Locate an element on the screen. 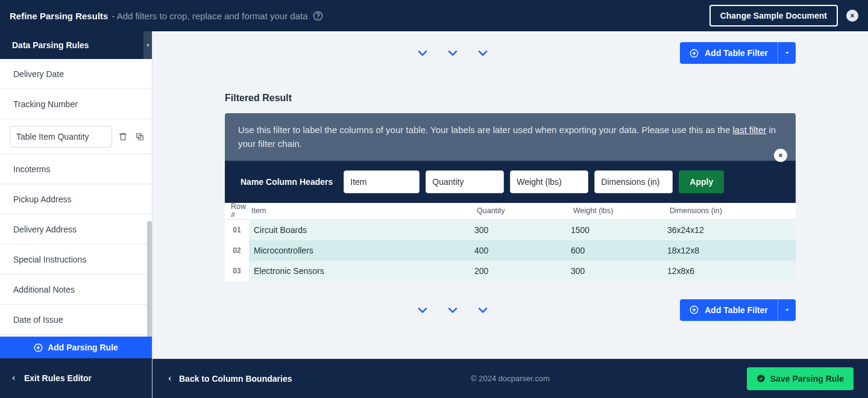 This screenshot has width=868, height=398. cell-quantity: 400 is located at coordinates (523, 250).